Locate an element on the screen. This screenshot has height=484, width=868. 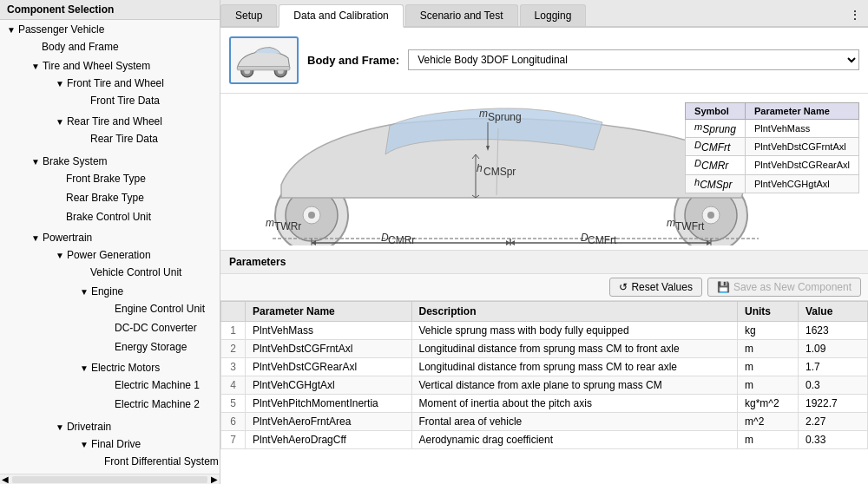
tree-item: Front Differential System is located at coordinates (134, 461).